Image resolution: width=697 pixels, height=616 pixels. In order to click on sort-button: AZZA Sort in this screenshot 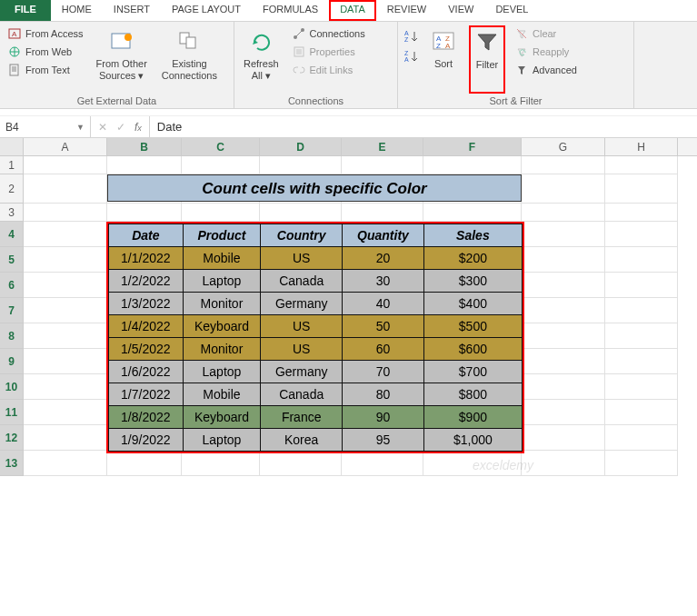, I will do `click(443, 60)`.